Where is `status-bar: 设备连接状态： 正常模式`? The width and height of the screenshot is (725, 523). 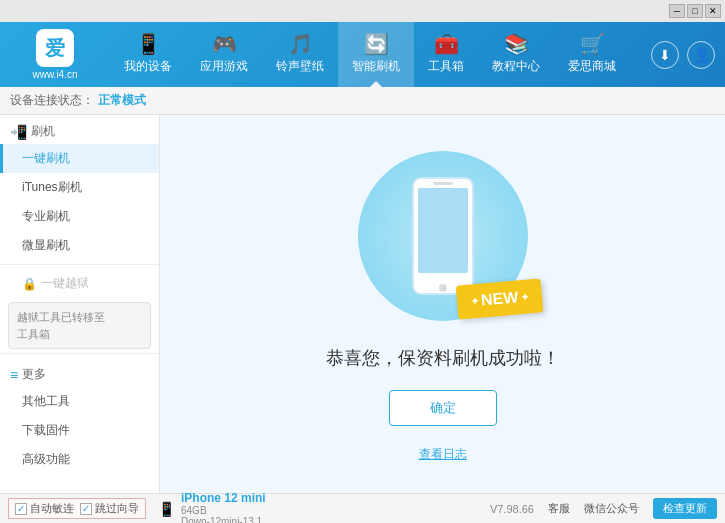
status-bar: 设备连接状态： 正常模式 is located at coordinates (362, 101).